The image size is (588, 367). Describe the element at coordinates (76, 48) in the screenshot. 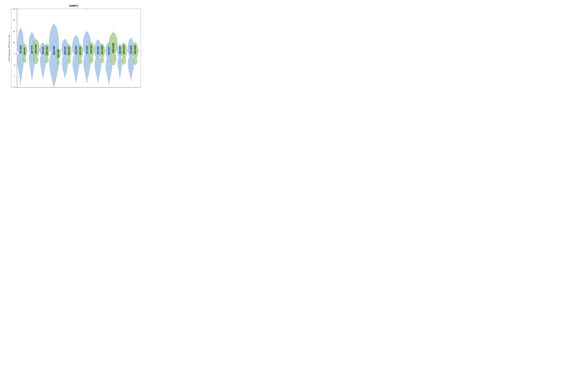

I see `chart-area: 13 12 11 10 9 8 7 6` at that location.